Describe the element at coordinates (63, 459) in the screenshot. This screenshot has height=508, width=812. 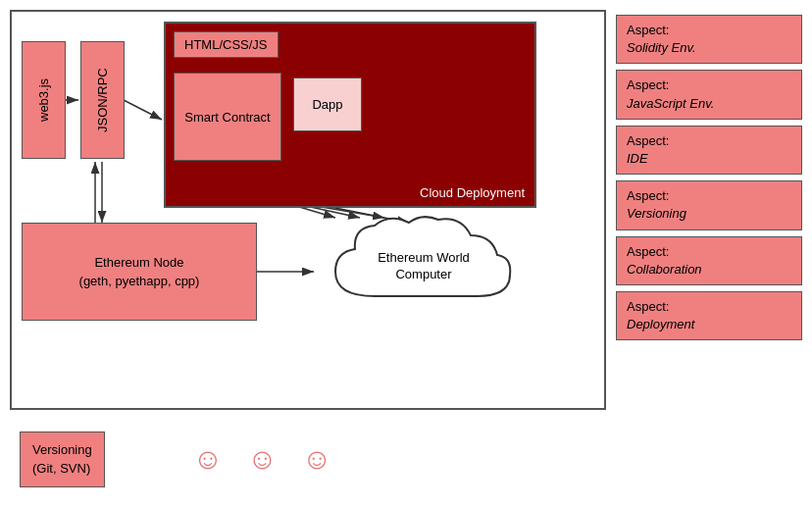
I see `versioning-label: Versioning(Git, SVN)` at that location.